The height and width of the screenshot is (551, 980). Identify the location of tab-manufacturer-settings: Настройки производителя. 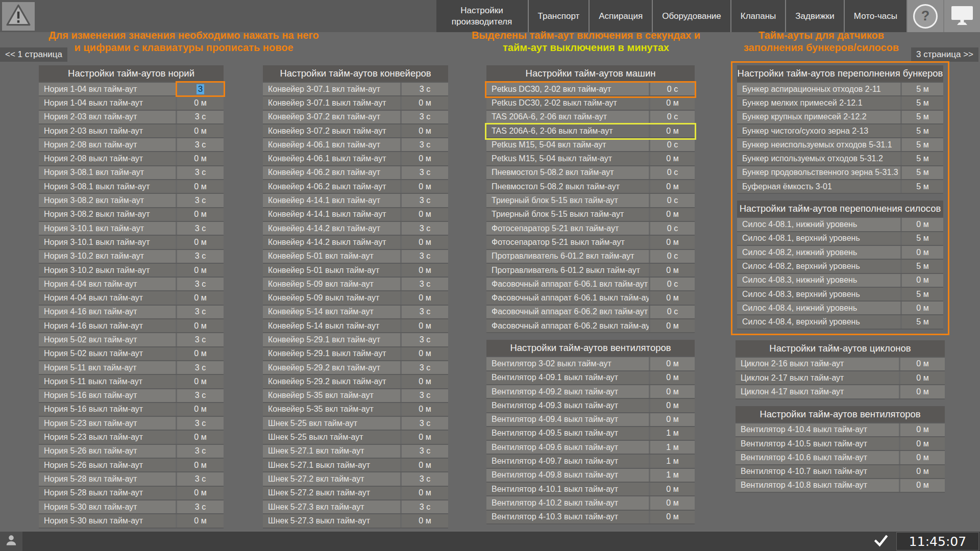
(482, 16).